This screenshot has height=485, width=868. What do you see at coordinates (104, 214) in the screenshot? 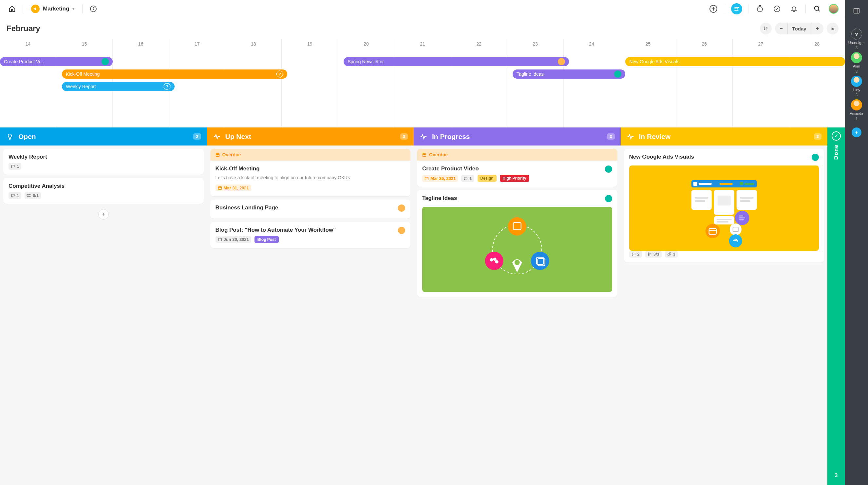
I see `add-card-button: +` at bounding box center [104, 214].